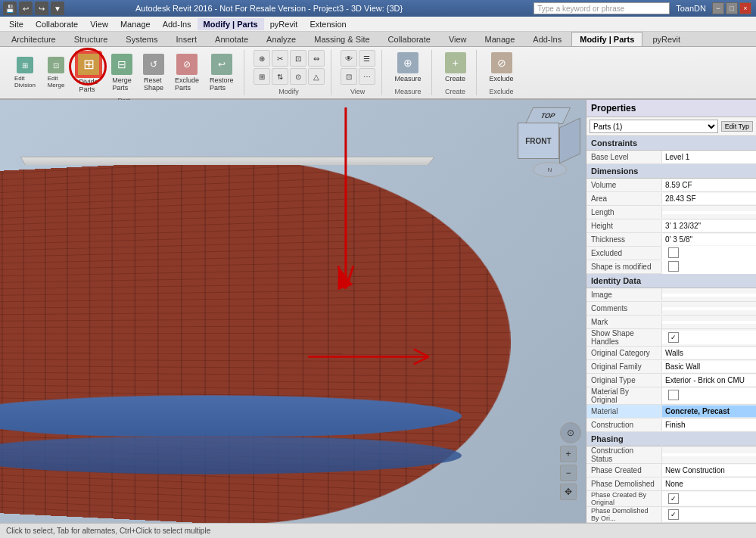  What do you see at coordinates (709, 322) in the screenshot?
I see `prop-value-mark` at bounding box center [709, 322].